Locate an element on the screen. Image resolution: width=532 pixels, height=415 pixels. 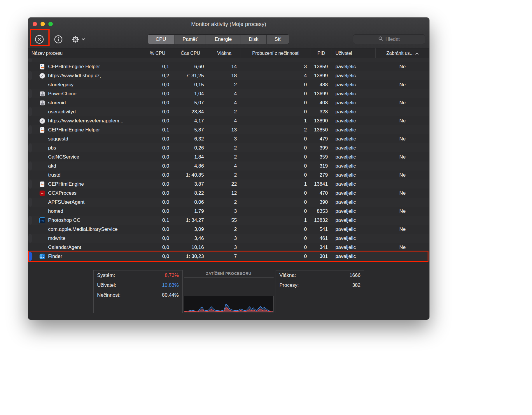
table-row: CEPHtmlEngine Helper 0,1 6,60 14 3 13859… is located at coordinates (229, 66).